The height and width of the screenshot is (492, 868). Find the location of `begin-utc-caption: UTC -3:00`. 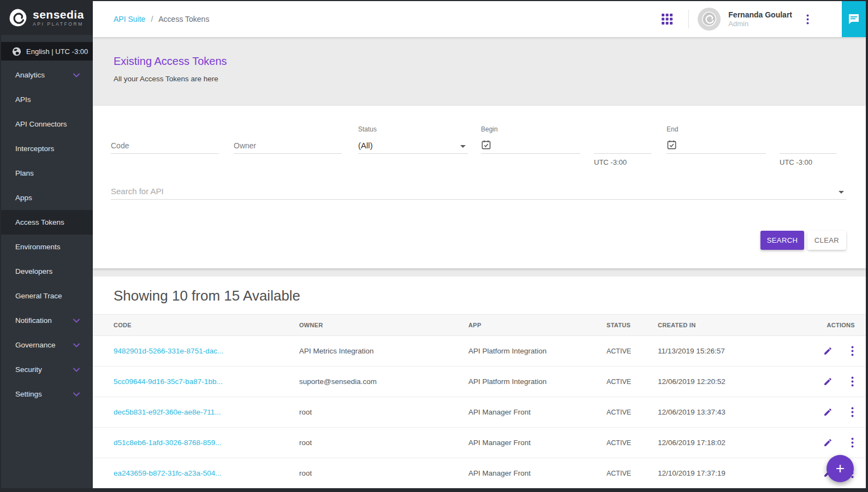

begin-utc-caption: UTC -3:00 is located at coordinates (622, 163).